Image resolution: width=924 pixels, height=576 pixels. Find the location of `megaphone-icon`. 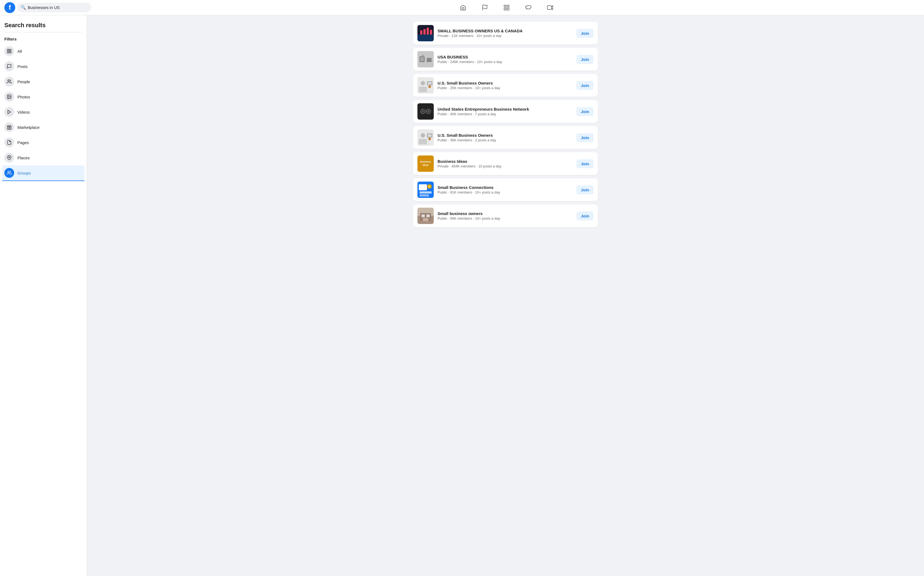

megaphone-icon is located at coordinates (528, 8).